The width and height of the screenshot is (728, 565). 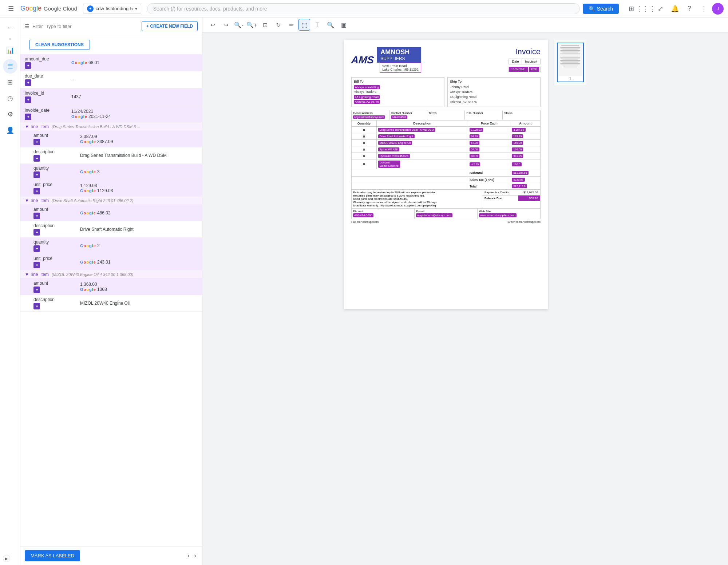 What do you see at coordinates (112, 9) in the screenshot?
I see `project-selector: ✦ cdw-fishfooding-5 ▾` at bounding box center [112, 9].